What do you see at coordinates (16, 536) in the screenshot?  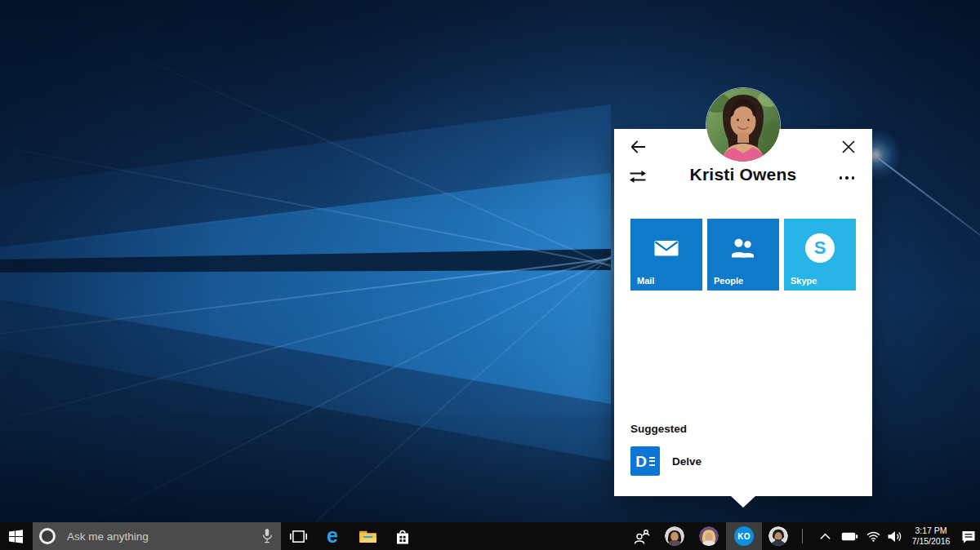 I see `start-button` at bounding box center [16, 536].